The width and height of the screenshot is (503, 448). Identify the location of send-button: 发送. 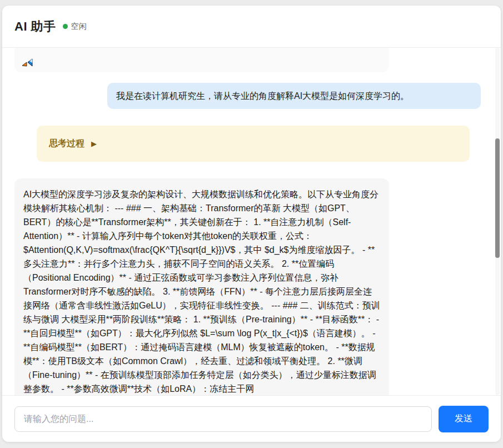
(464, 419).